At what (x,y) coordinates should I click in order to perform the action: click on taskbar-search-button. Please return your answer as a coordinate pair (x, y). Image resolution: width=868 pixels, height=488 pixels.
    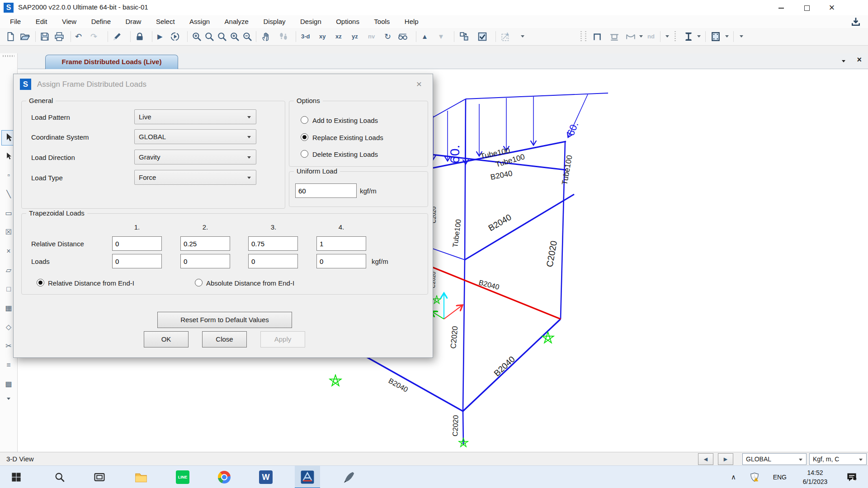
    Looking at the image, I should click on (60, 477).